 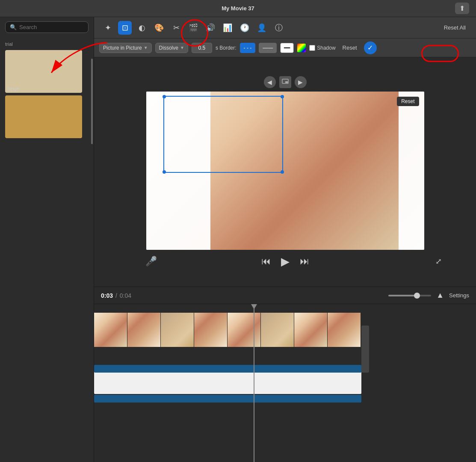 What do you see at coordinates (365, 349) in the screenshot?
I see `gap-indicator` at bounding box center [365, 349].